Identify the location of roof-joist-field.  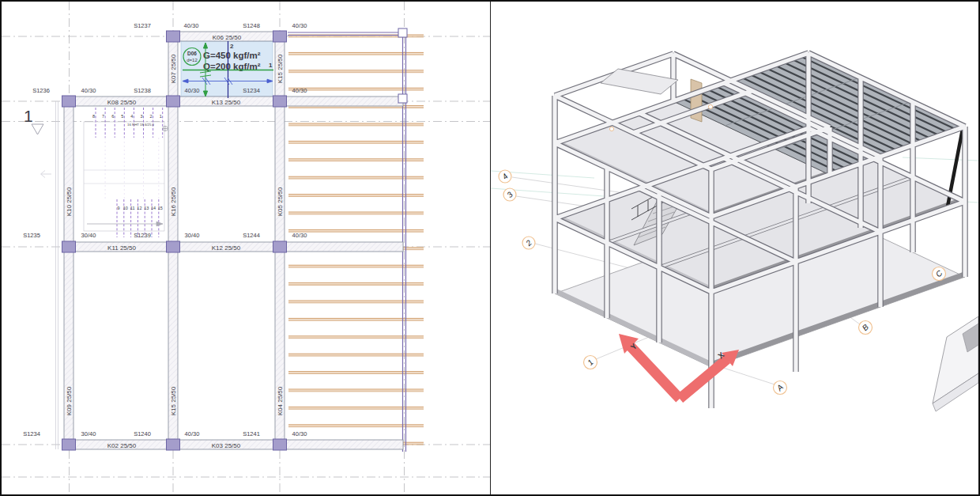
(356, 238).